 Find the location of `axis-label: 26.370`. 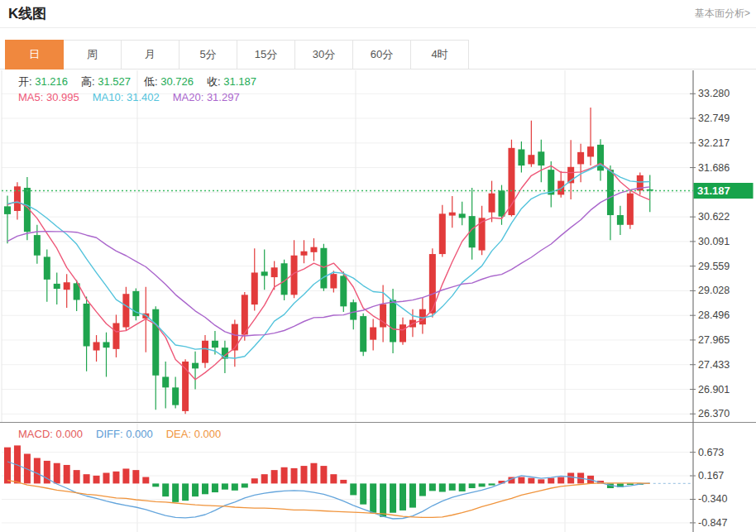

axis-label: 26.370 is located at coordinates (714, 414).